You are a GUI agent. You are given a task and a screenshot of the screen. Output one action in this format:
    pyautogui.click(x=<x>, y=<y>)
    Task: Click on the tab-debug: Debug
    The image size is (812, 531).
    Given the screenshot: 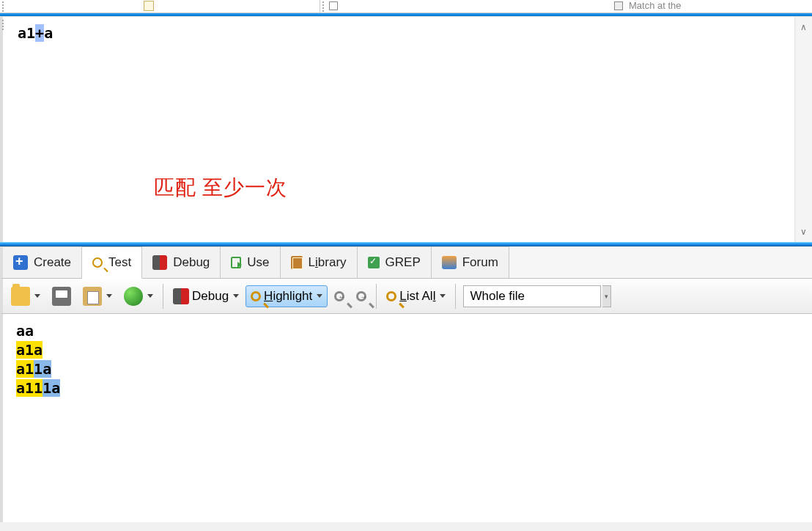 What is the action you would take?
    pyautogui.click(x=182, y=263)
    